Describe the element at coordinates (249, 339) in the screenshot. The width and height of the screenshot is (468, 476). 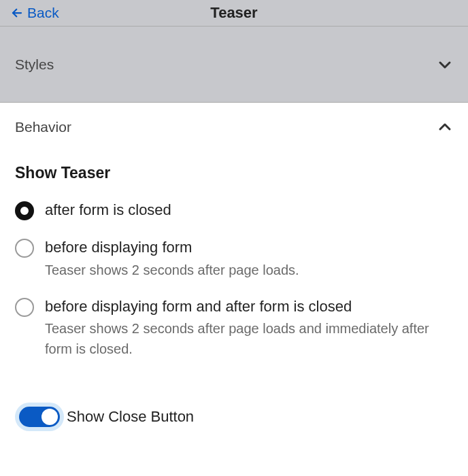
I see `option-subtext: Teaser shows 2 seconds after page loads …` at that location.